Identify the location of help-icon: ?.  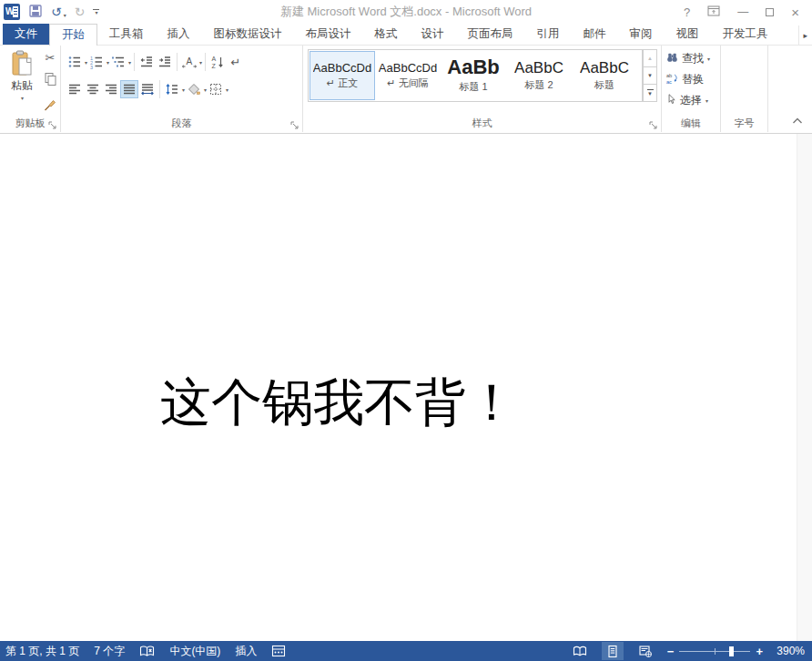
(686, 13).